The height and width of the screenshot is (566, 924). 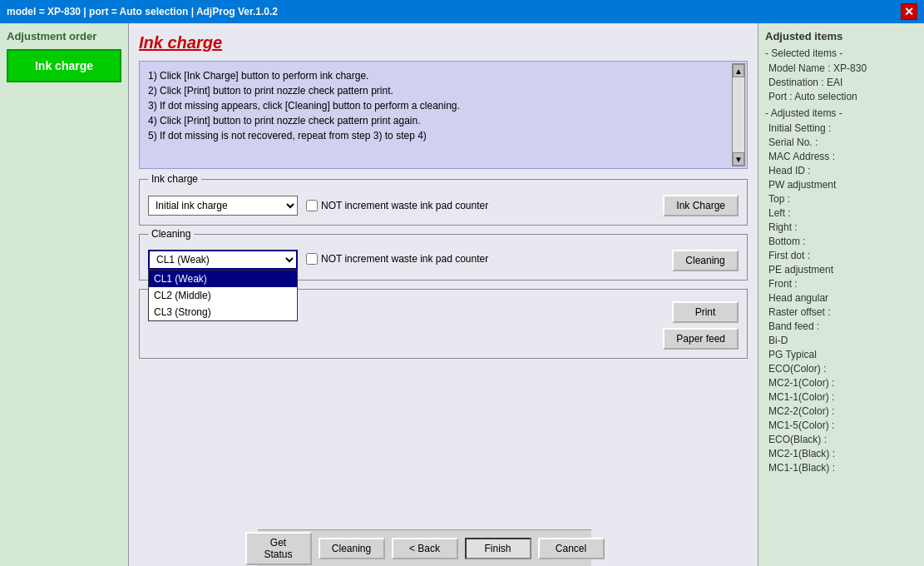 What do you see at coordinates (443, 43) in the screenshot?
I see `page-title: Ink charge` at bounding box center [443, 43].